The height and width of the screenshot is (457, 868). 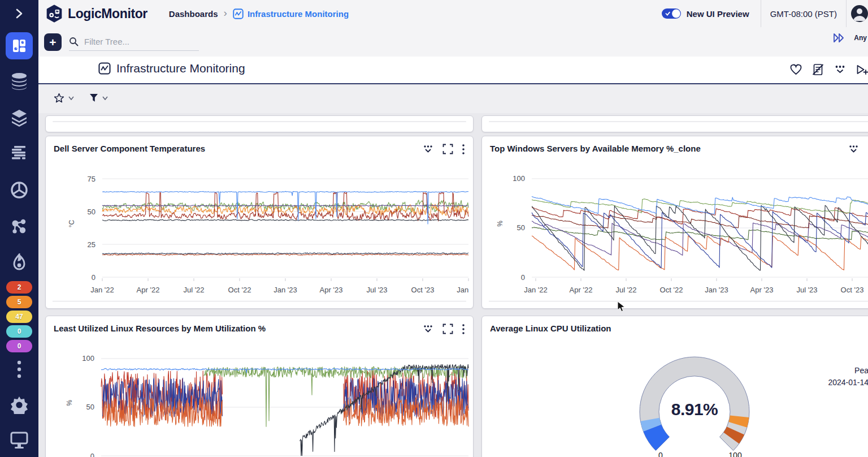 I want to click on widget-linux-cpu-gauge: Average Linux CPU Utilization 8.91% 0 10…, so click(x=675, y=386).